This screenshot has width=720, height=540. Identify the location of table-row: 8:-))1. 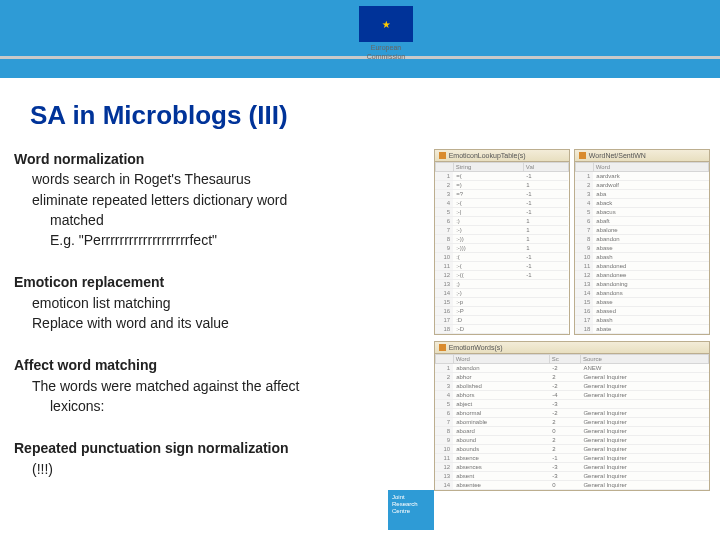
(502, 240).